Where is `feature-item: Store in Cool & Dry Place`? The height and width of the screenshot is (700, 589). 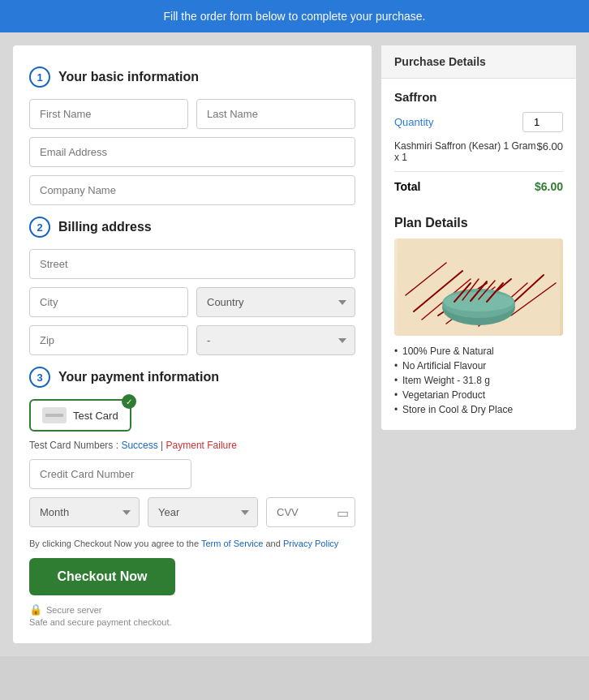
feature-item: Store in Cool & Dry Place is located at coordinates (479, 410).